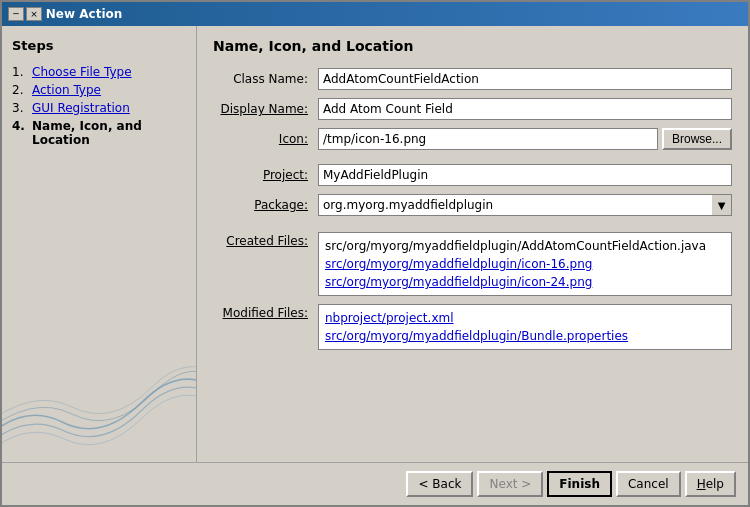 The image size is (750, 507). Describe the element at coordinates (472, 175) in the screenshot. I see `project-row: Project:` at that location.